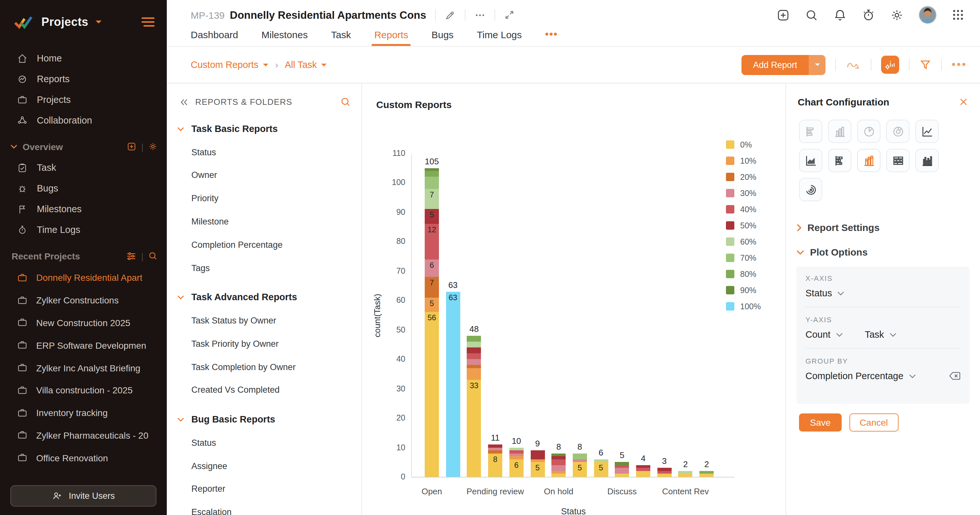 The width and height of the screenshot is (980, 515). What do you see at coordinates (273, 466) in the screenshot?
I see `report-item-bug-basic-reports-assignee: Assignee` at bounding box center [273, 466].